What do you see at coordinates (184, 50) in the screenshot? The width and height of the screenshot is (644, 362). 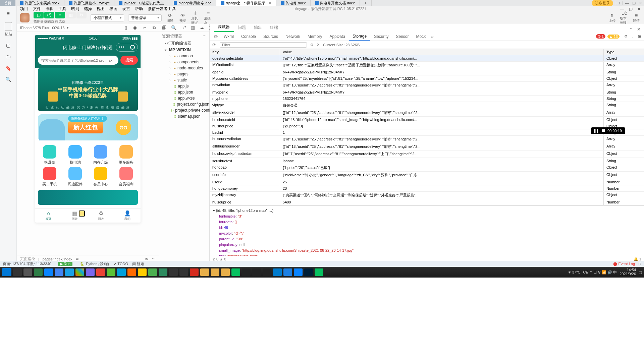 I see `project-root: ▾MP-WEIXIN` at bounding box center [184, 50].